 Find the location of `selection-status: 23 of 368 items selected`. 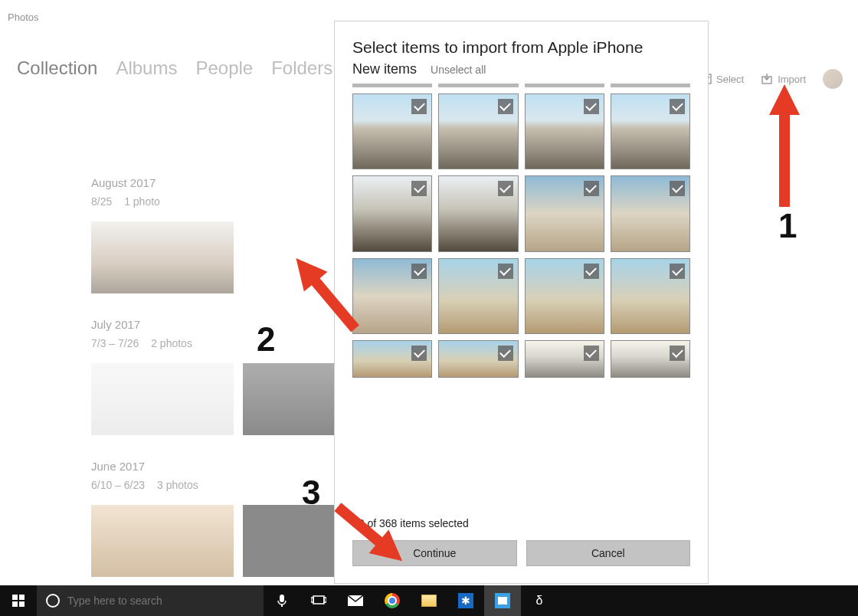

selection-status: 23 of 368 items selected is located at coordinates (521, 523).